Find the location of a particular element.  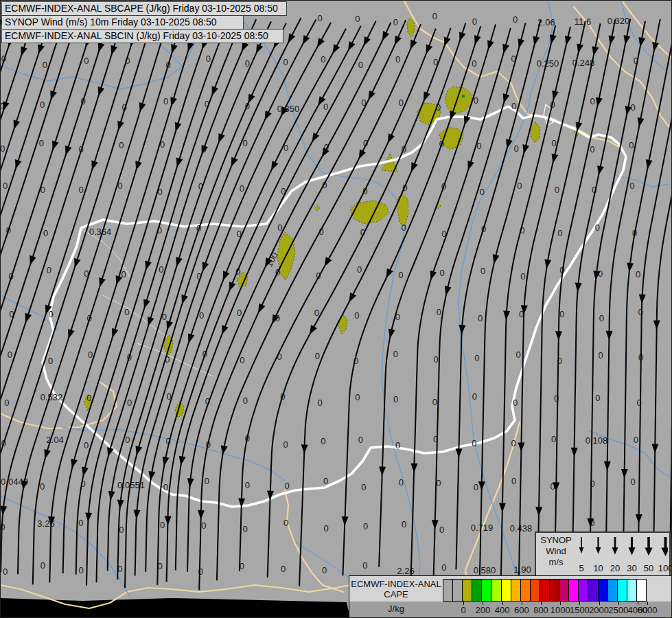

synop-legend-title: SYNOP Wind m/s is located at coordinates (556, 551).